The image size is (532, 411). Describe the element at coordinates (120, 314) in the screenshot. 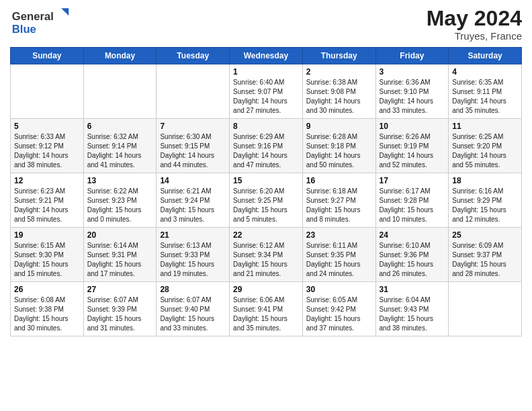

I see `day-info: Sunrise: 6:07 AM Sunset: 9:39 PM Dayligh…` at that location.